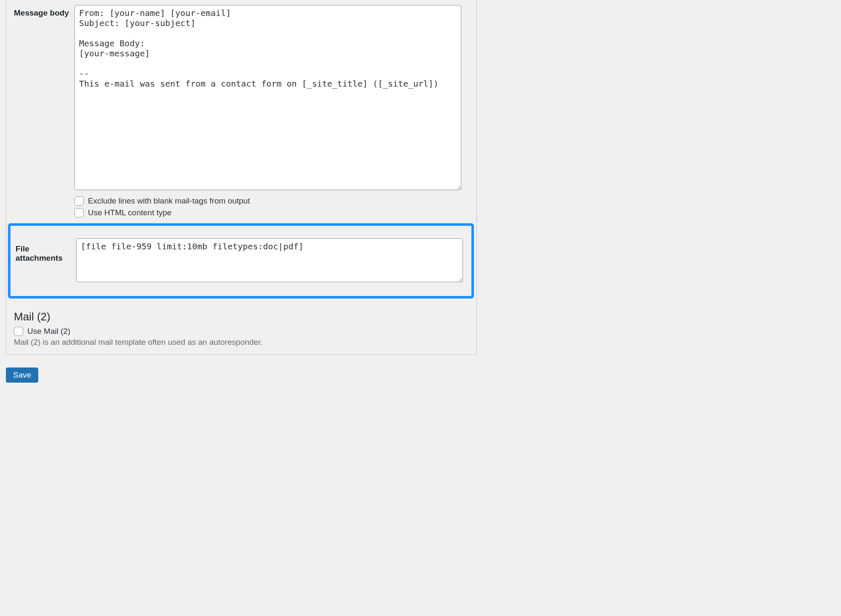  What do you see at coordinates (241, 261) in the screenshot?
I see `file-attachments-highlight: File attachments` at bounding box center [241, 261].